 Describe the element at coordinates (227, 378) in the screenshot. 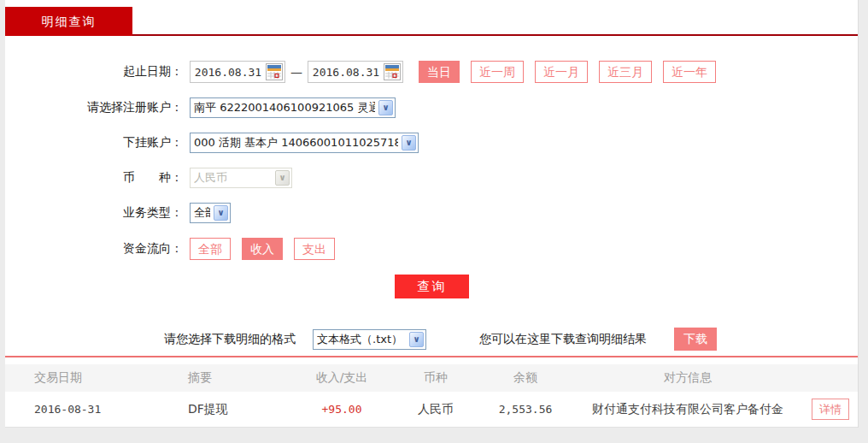

I see `header-summary: 摘要` at that location.